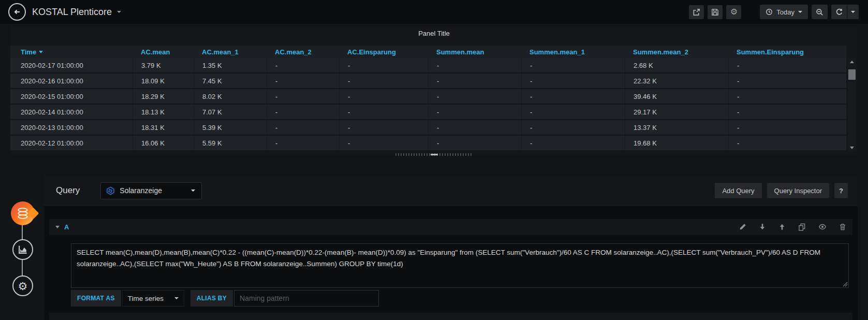 The image size is (868, 320). What do you see at coordinates (153, 298) in the screenshot?
I see `format-as-select: Time series` at bounding box center [153, 298].